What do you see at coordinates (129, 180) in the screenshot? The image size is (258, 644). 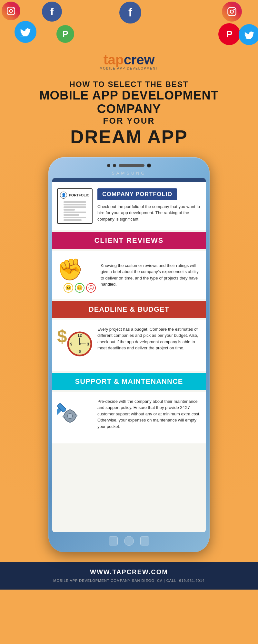 I see `screen-header-bar` at bounding box center [129, 180].